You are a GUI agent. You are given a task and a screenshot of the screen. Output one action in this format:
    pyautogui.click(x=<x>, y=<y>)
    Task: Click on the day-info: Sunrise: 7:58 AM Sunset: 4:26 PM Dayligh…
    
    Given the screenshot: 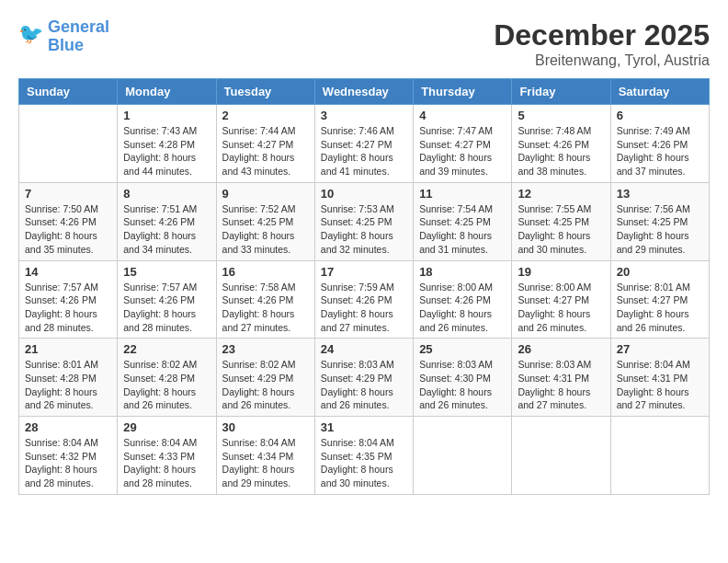 What is the action you would take?
    pyautogui.click(x=266, y=307)
    